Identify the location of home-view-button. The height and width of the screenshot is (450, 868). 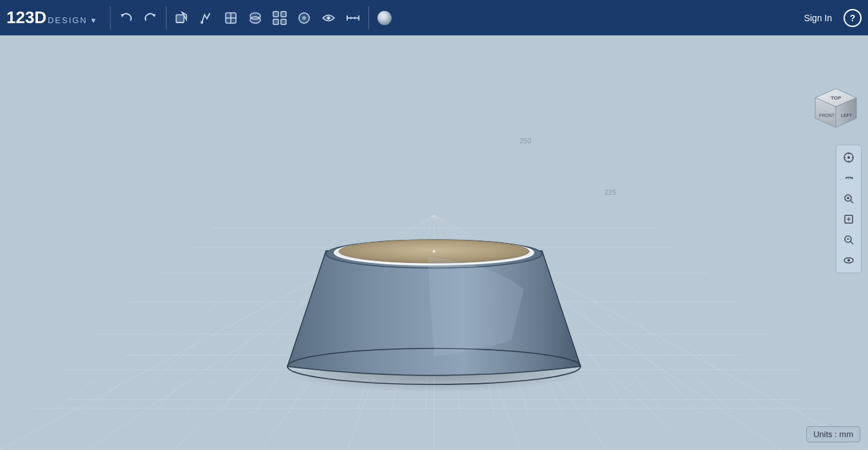
(849, 158).